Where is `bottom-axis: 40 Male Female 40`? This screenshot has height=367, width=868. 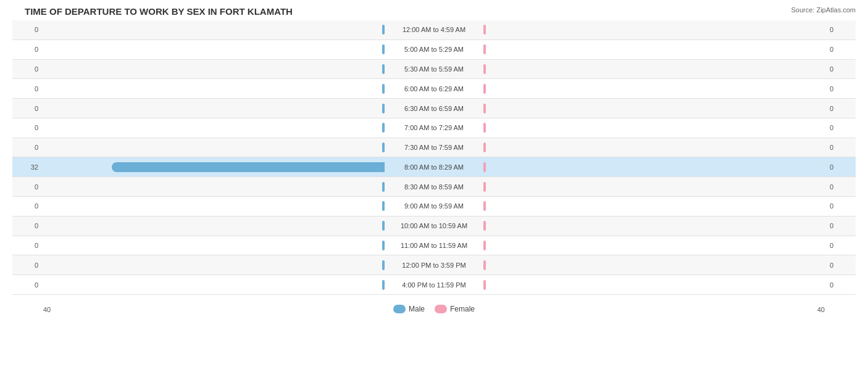
bottom-axis: 40 Male Female 40 is located at coordinates (434, 310).